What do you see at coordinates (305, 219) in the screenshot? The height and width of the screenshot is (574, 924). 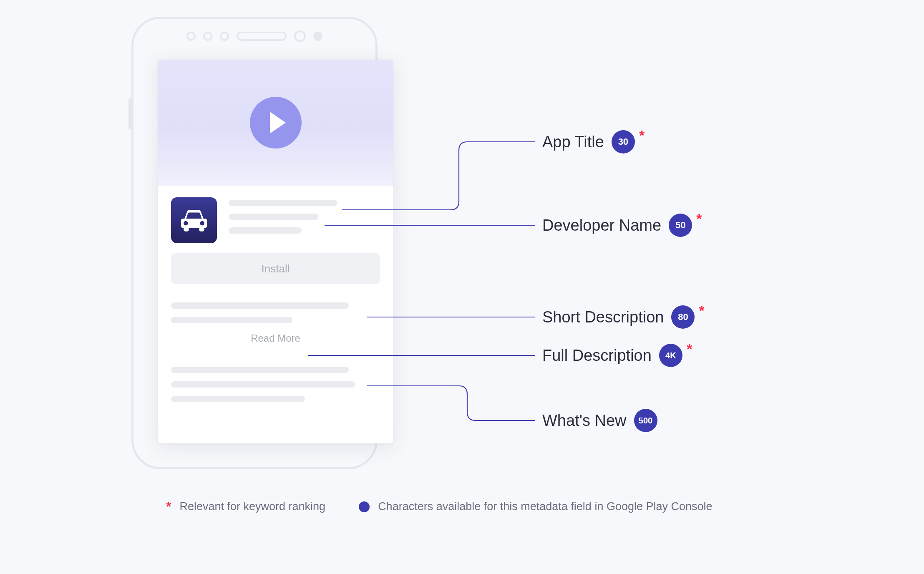 I see `title-lines` at bounding box center [305, 219].